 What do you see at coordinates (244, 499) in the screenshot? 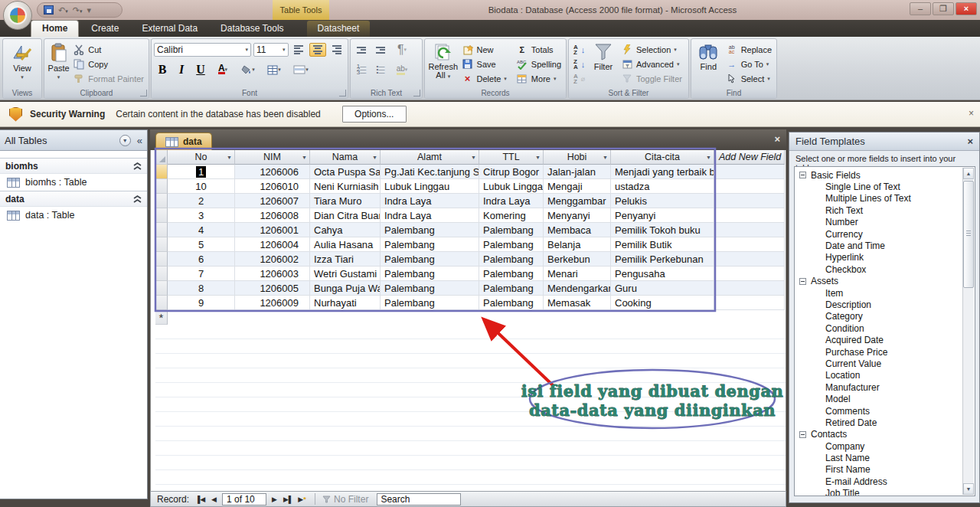
I see `record-position-box: 1 of 10` at bounding box center [244, 499].